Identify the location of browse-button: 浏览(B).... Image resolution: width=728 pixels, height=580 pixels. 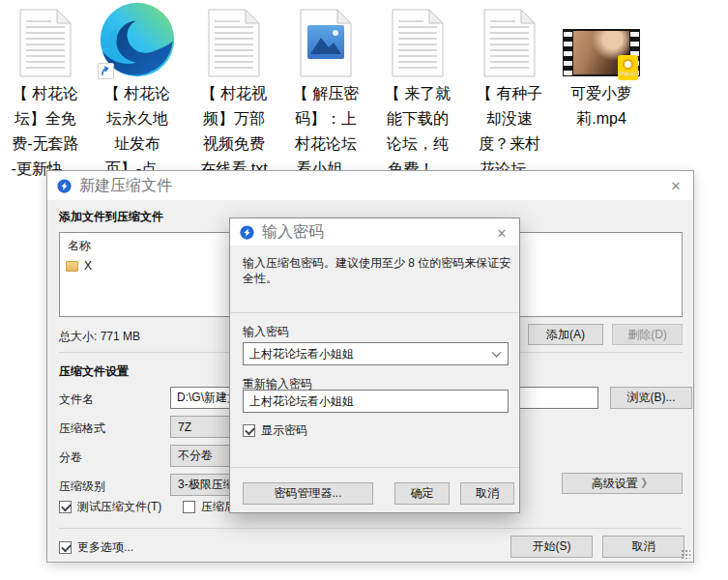
(652, 398).